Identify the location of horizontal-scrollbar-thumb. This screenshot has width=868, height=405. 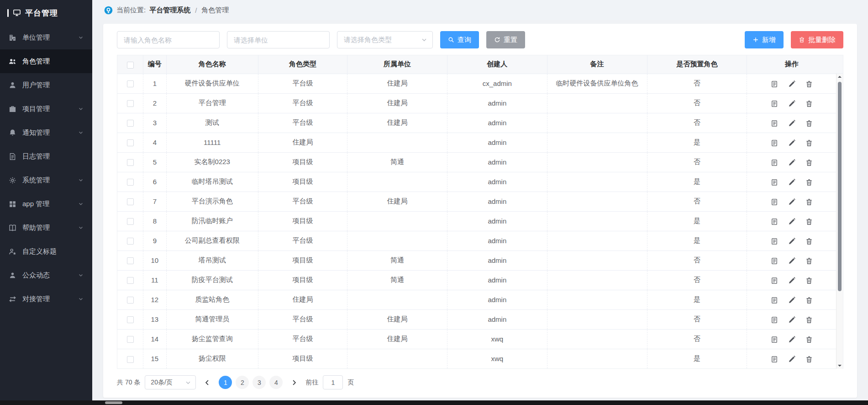
(114, 403).